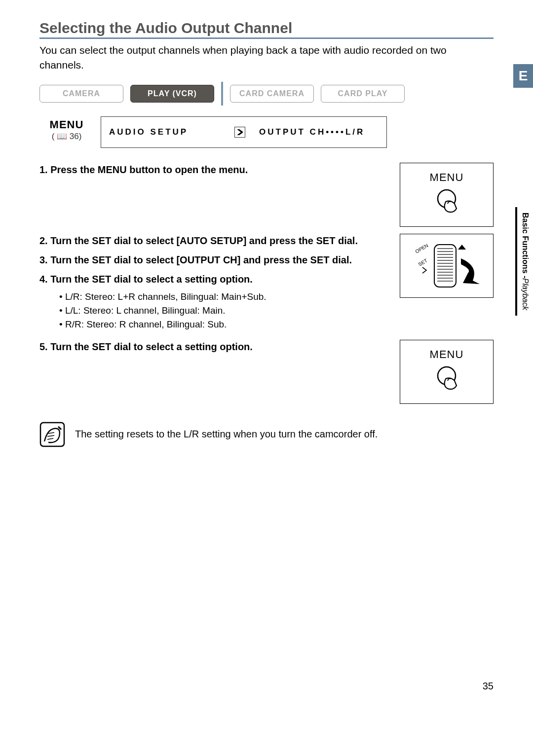 Image resolution: width=533 pixels, height=756 pixels. I want to click on menu-path-seg-audio-setup: AUDIO SETUP, so click(168, 132).